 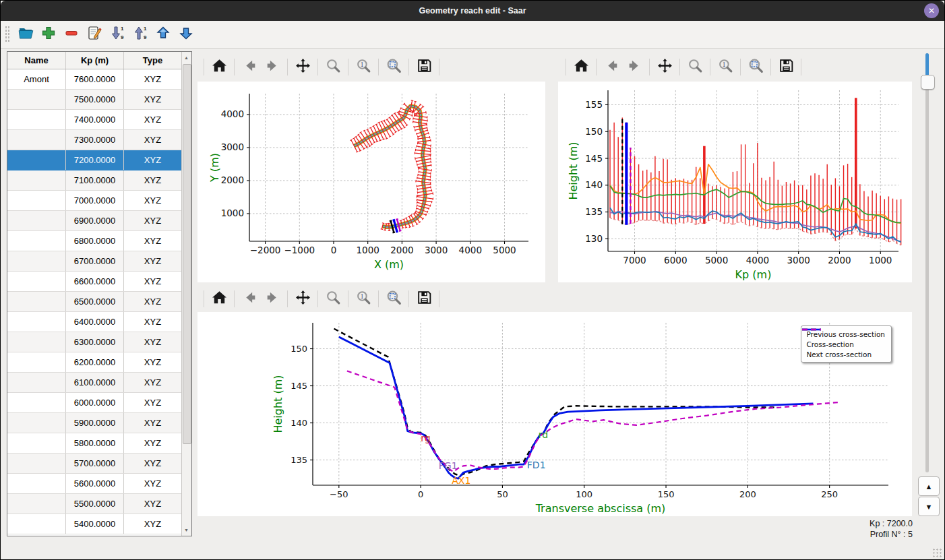 I want to click on table-cell: 7400.0000, so click(x=95, y=120).